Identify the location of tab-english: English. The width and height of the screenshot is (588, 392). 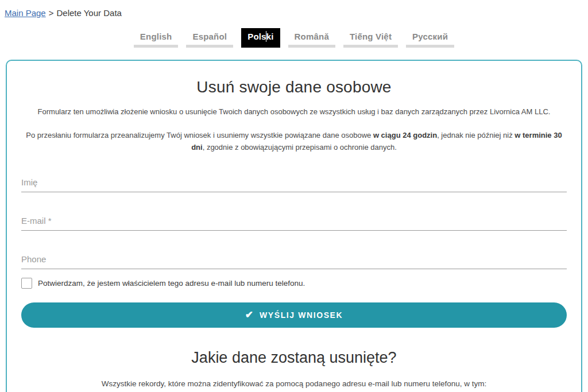
(156, 38).